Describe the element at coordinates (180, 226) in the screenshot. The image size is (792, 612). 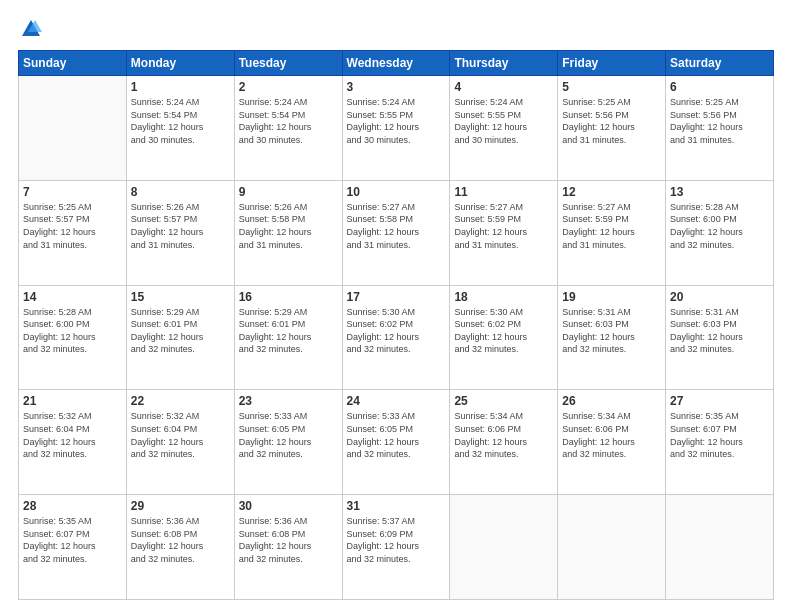
I see `day-info: Sunrise: 5:26 AM Sunset: 5:57 PM Dayligh…` at that location.